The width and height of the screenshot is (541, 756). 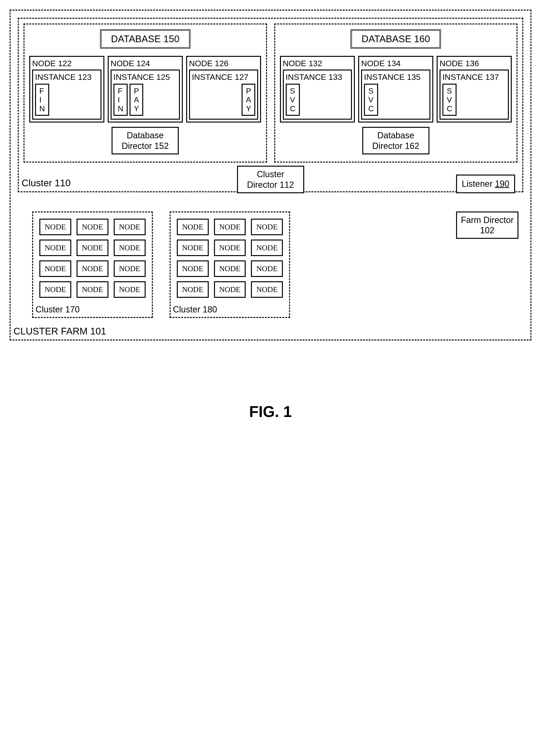 What do you see at coordinates (60, 331) in the screenshot?
I see `cluster-farm-label: CLUSTER FARM 101` at bounding box center [60, 331].